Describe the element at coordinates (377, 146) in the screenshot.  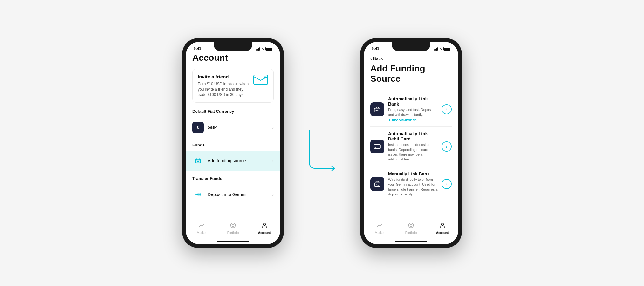
I see `debit-card-icon` at that location.